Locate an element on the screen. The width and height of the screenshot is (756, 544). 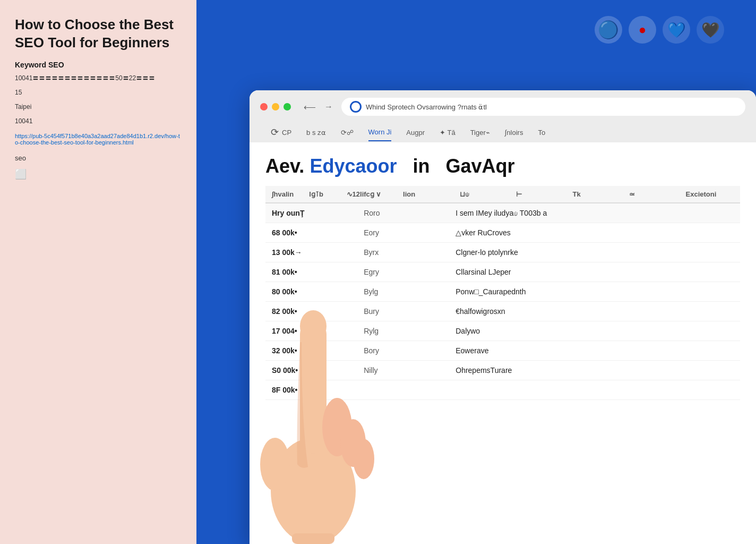
tab-augpr-label: Augpr is located at coordinates (415, 133).